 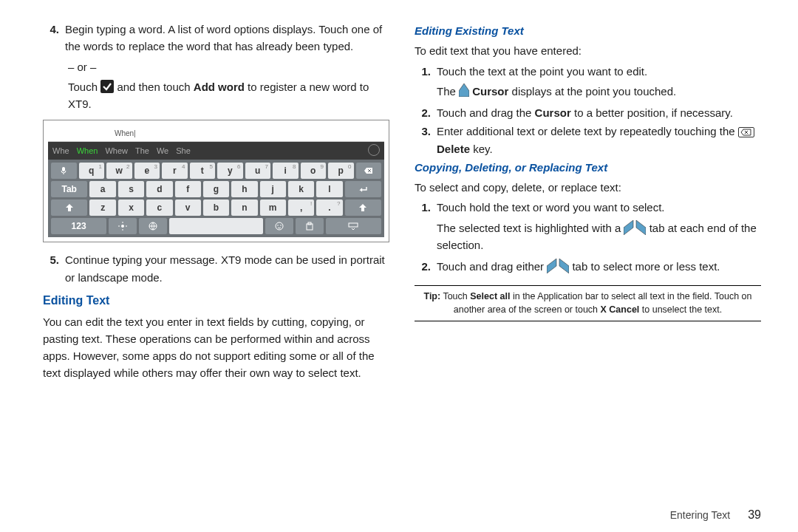 I want to click on footer-page-number: 39, so click(x=754, y=515).